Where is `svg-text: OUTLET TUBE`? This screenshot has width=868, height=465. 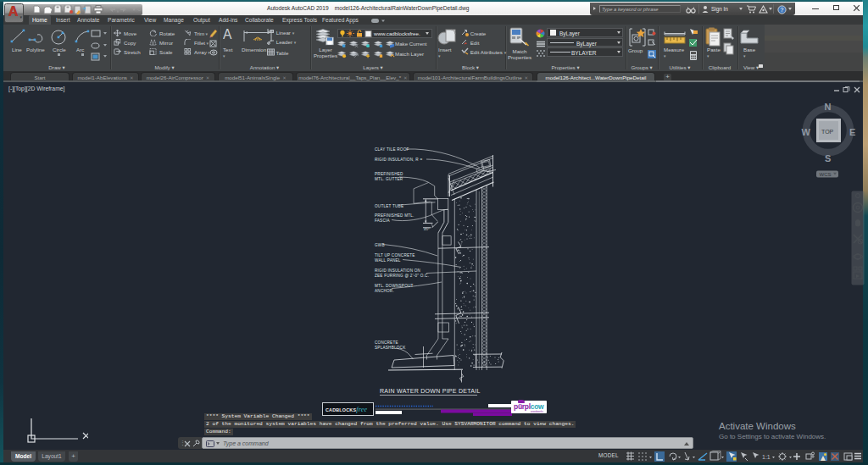
svg-text: OUTLET TUBE is located at coordinates (389, 207).